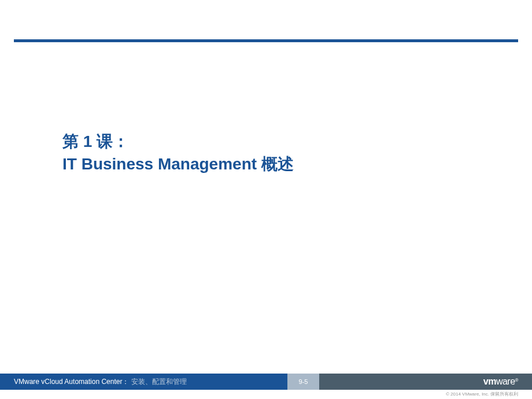 This screenshot has width=532, height=399. Describe the element at coordinates (266, 382) in the screenshot. I see `footer-bar: VMware vCloud Automation Center： 安装、配置和管…` at that location.